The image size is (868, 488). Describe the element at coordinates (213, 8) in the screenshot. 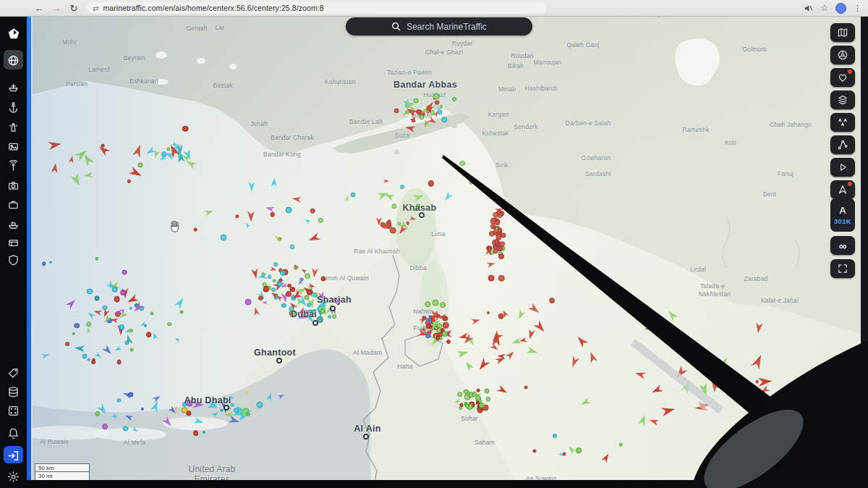

I see `url-field: marinetraffic.com/en/ais/home/centerx:56…` at that location.